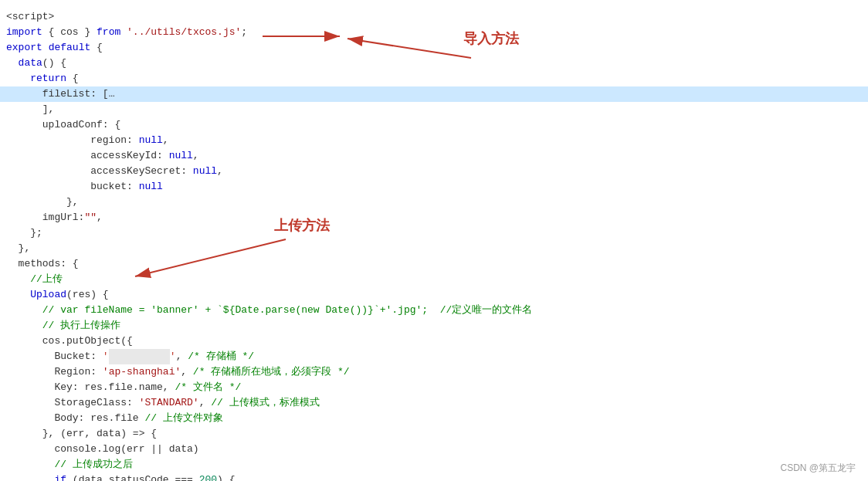 Image resolution: width=868 pixels, height=481 pixels. I want to click on code-line-15: };, so click(434, 233).